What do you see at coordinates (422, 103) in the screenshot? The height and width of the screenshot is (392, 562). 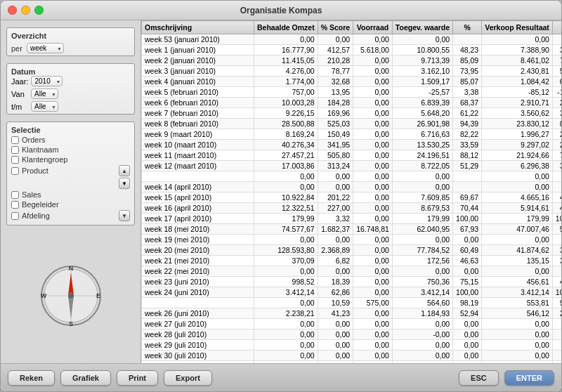 I see `table-cell: 6.839,39` at bounding box center [422, 103].